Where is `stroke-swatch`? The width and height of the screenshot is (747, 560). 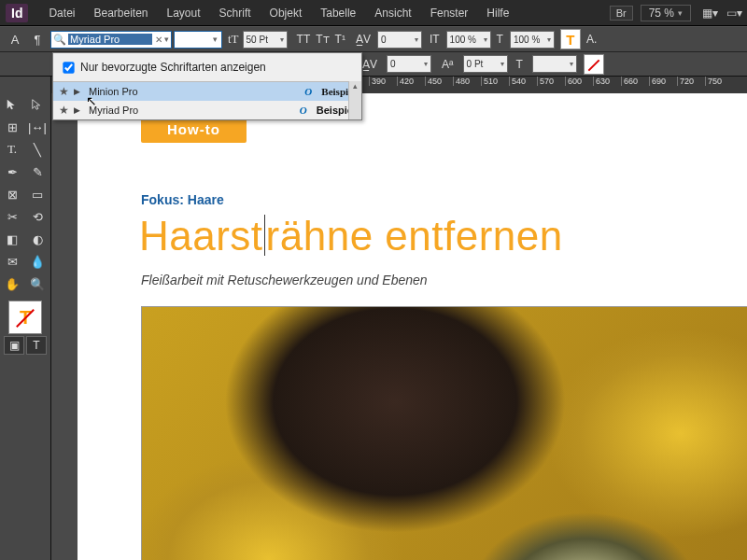
stroke-swatch is located at coordinates (594, 64).